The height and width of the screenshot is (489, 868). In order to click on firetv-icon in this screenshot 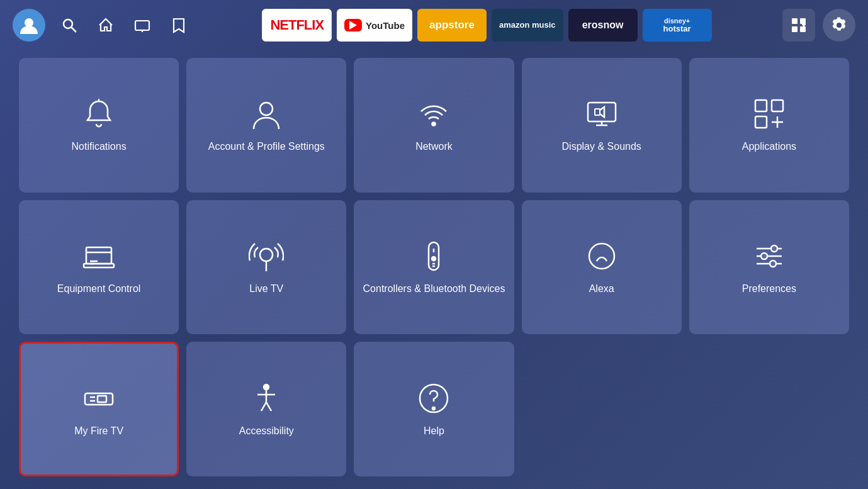, I will do `click(99, 398)`.